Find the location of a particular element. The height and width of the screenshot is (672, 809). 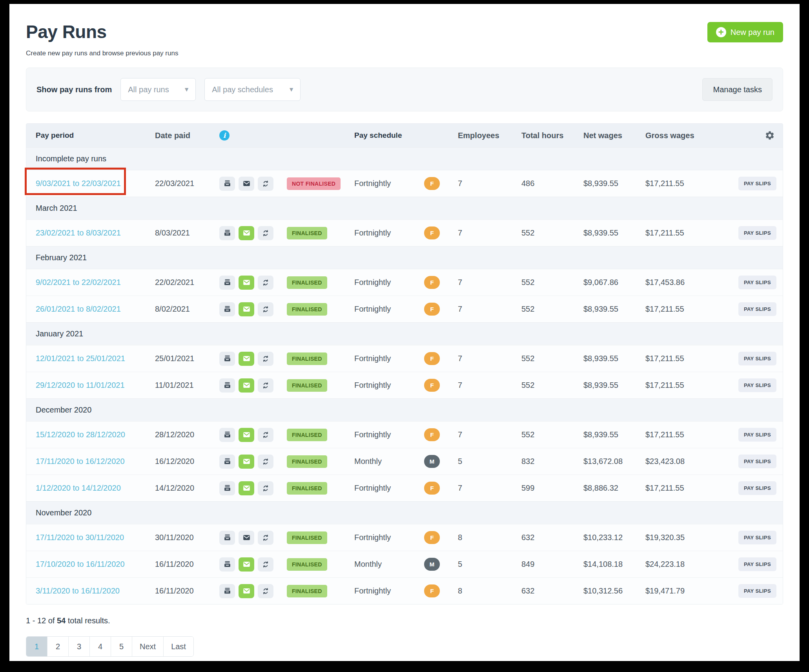

total-hours-value: 599 is located at coordinates (547, 488).